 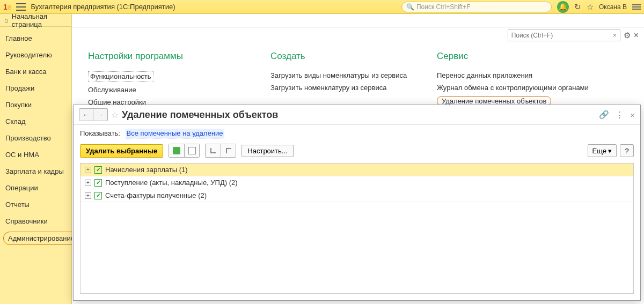 I want to click on sidebar-item-warehouse: Склад, so click(x=35, y=121).